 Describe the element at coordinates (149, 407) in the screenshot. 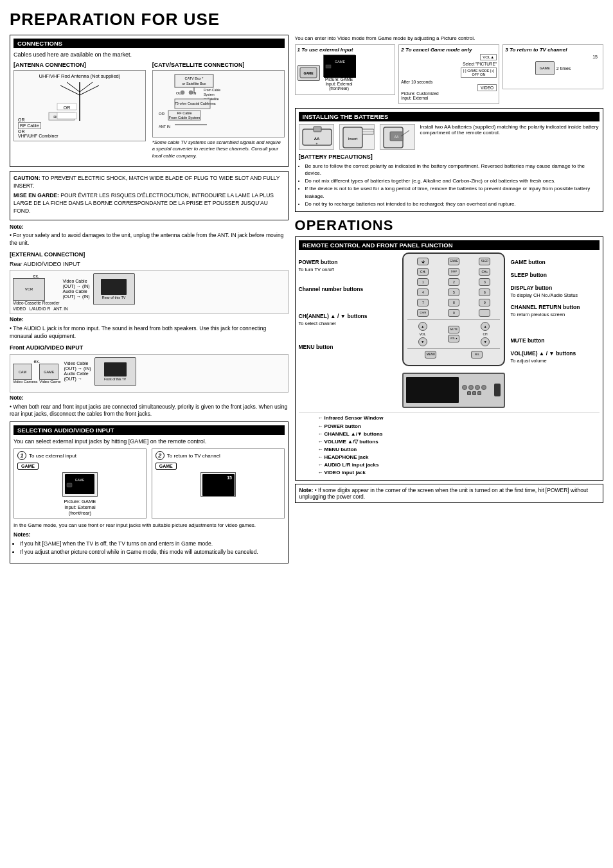

I see `front-note-box: Note: • When both rear and front input j…` at that location.